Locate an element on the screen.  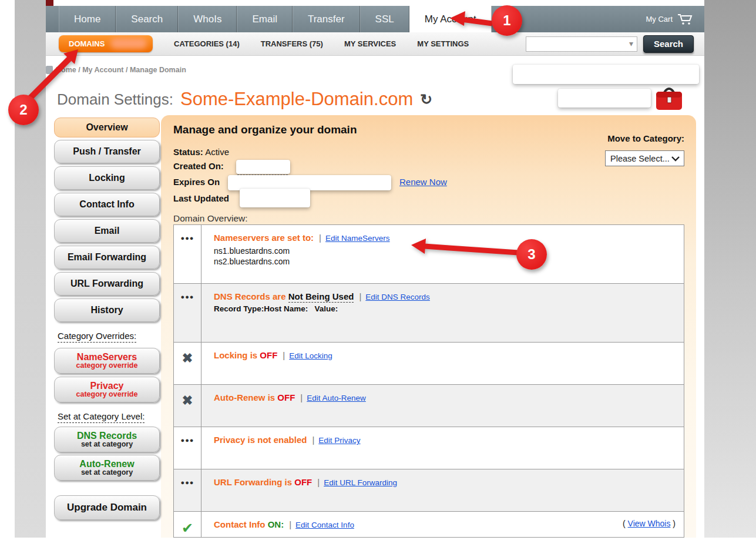
sidebar-item-label: Overview is located at coordinates (107, 127).